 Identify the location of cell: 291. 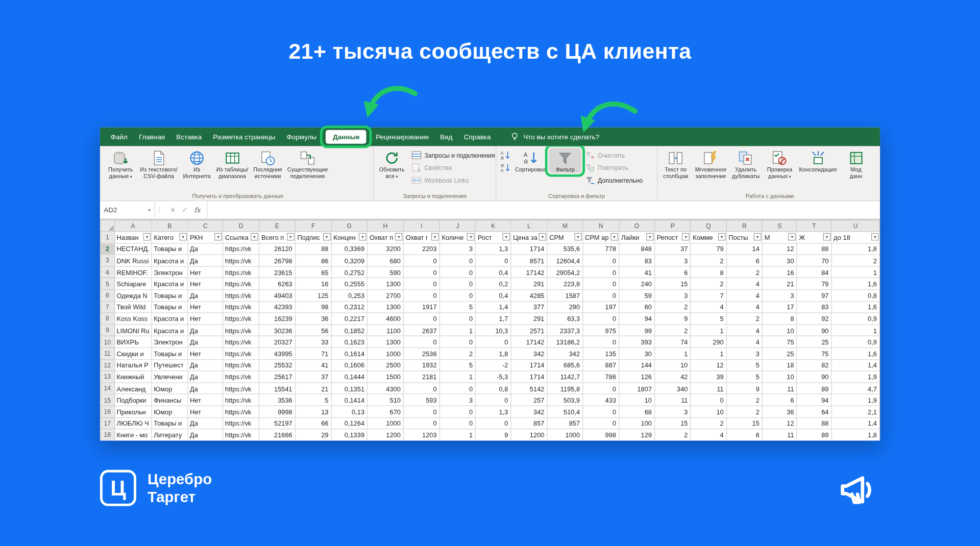
(529, 318).